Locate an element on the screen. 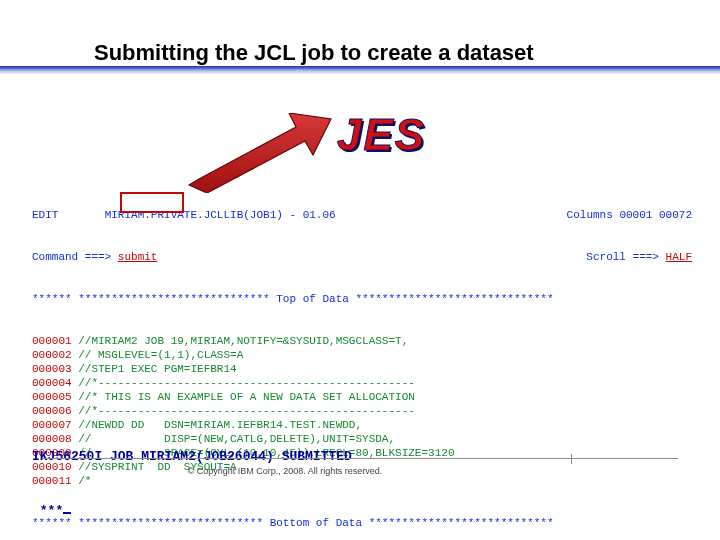  scroll-input: HALF is located at coordinates (679, 257).